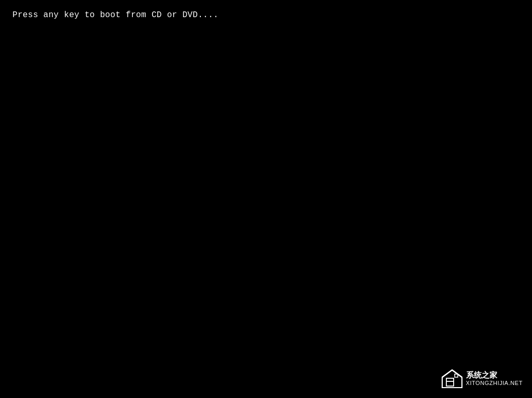 This screenshot has width=532, height=398. Describe the element at coordinates (494, 378) in the screenshot. I see `watermark-text-container: 系统之家 XITONGZHIJIA.NET` at that location.